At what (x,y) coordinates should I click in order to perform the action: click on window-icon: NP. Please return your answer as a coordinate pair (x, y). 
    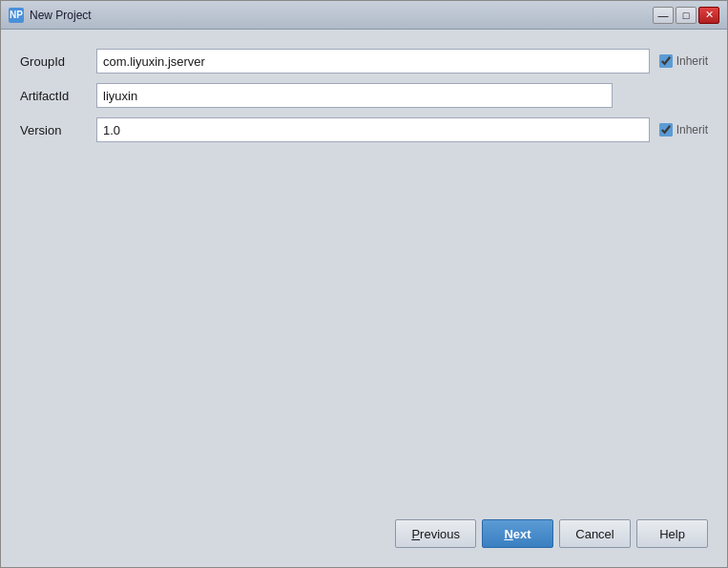
    Looking at the image, I should click on (16, 15).